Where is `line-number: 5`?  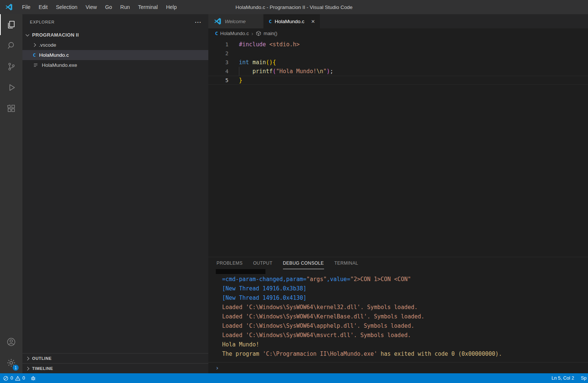 line-number: 5 is located at coordinates (218, 80).